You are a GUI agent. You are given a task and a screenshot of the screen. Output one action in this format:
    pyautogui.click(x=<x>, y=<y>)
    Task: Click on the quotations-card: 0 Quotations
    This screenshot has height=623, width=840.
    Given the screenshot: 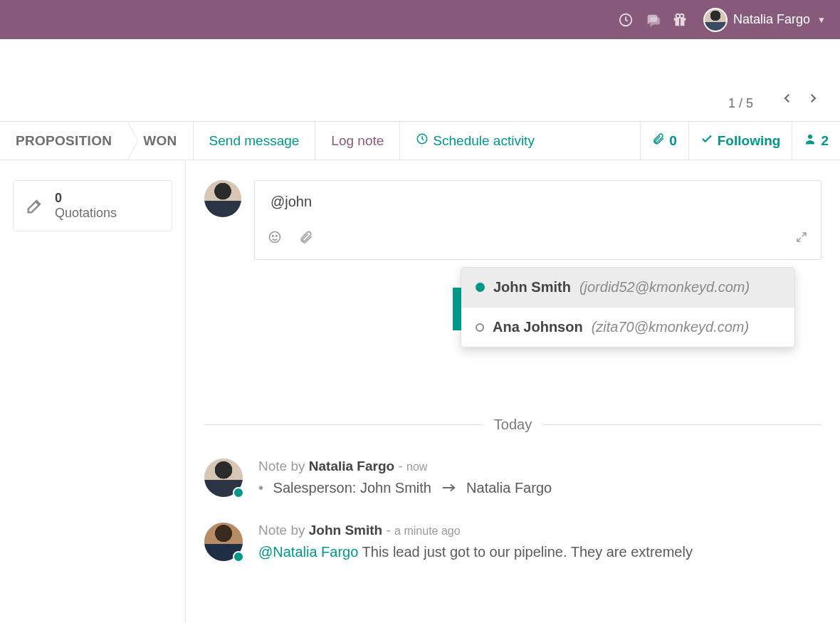 What is the action you would take?
    pyautogui.click(x=93, y=206)
    